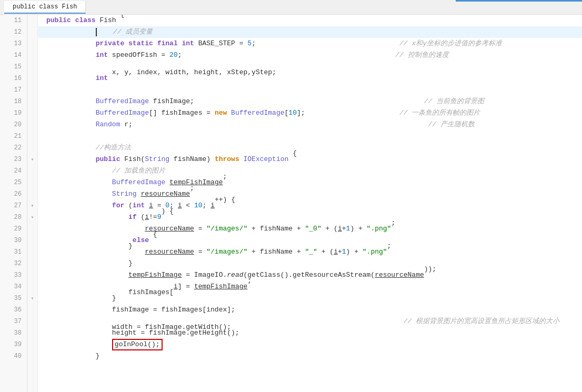 The width and height of the screenshot is (582, 392). I want to click on var-i-34: i, so click(176, 287).